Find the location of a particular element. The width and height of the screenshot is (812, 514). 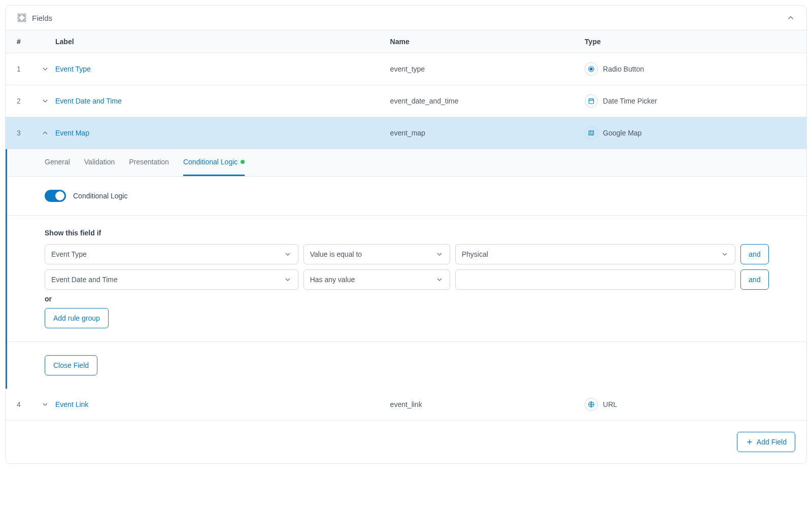

row-label: Event Type is located at coordinates (223, 69).